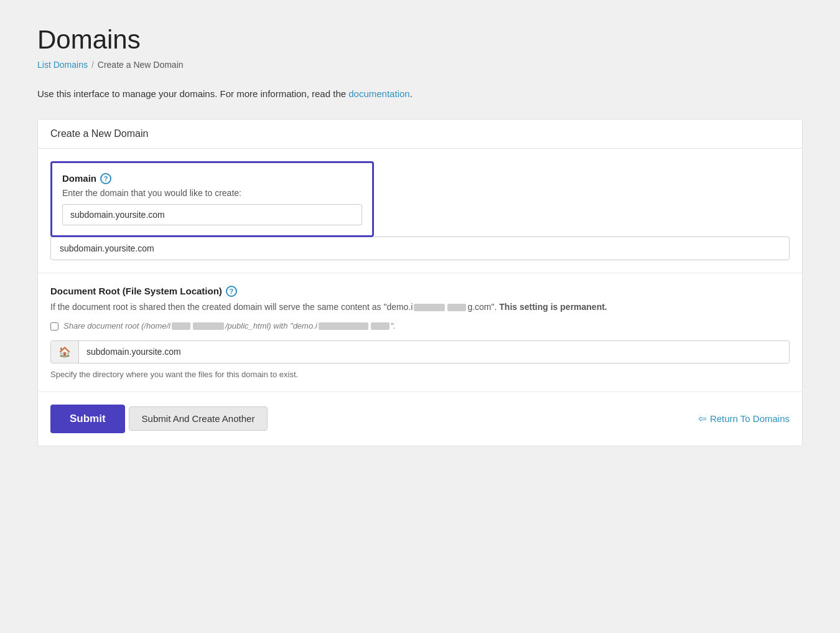 Image resolution: width=840 pixels, height=633 pixels. Describe the element at coordinates (434, 352) in the screenshot. I see `doc-root-input` at that location.